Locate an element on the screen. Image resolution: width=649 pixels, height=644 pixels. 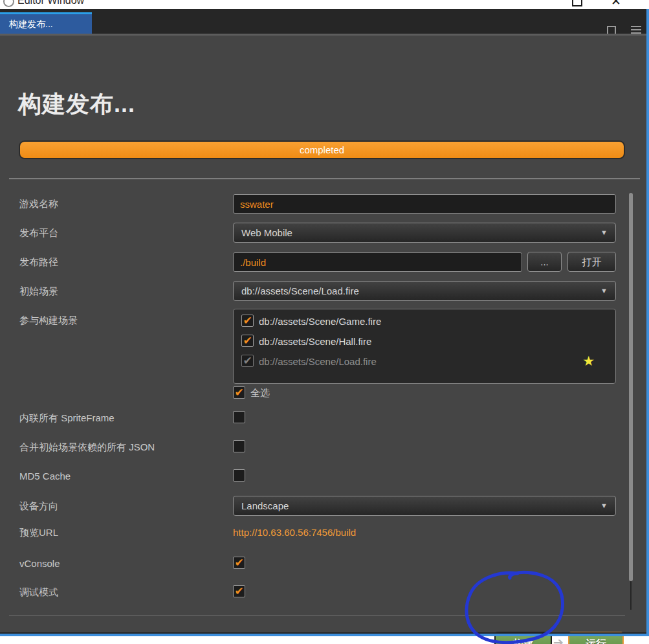
scene-checkbox-disabled: ✔ is located at coordinates (247, 361).